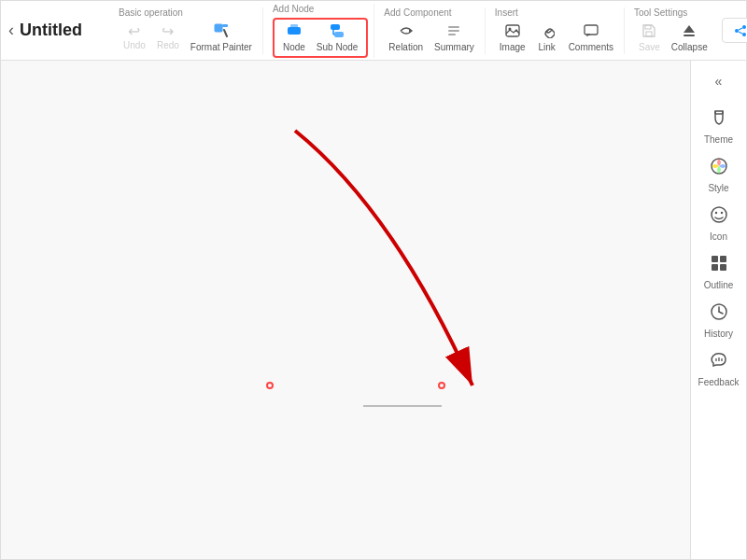 This screenshot has height=560, width=747. Describe the element at coordinates (661, 13) in the screenshot. I see `tool-settings-label: Tool Settings` at that location.